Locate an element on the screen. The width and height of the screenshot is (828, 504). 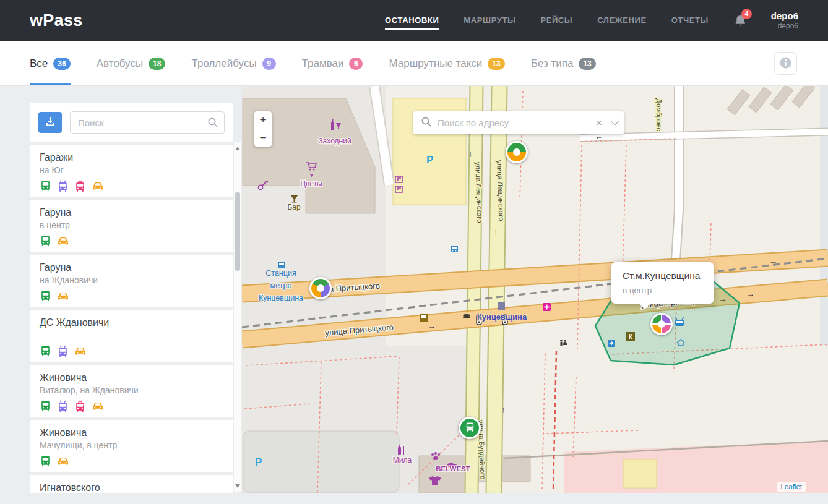
stop-list-item-6: Игнатовского– is located at coordinates (131, 484).